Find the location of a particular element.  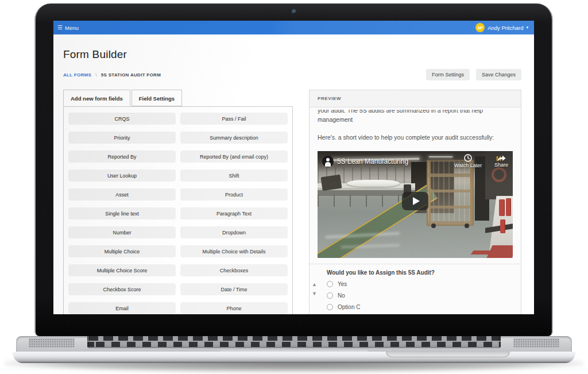

move-up-icon: ▲ is located at coordinates (315, 285).